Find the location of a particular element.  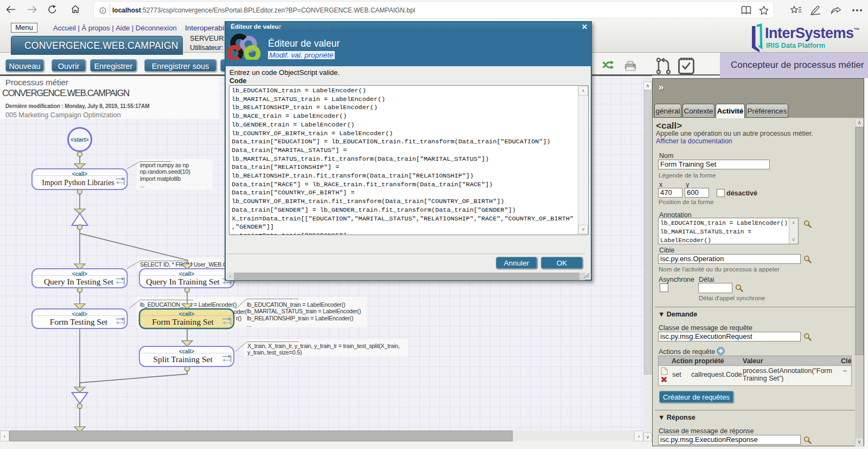

svg-text: Query In Training Set is located at coordinates (183, 281).